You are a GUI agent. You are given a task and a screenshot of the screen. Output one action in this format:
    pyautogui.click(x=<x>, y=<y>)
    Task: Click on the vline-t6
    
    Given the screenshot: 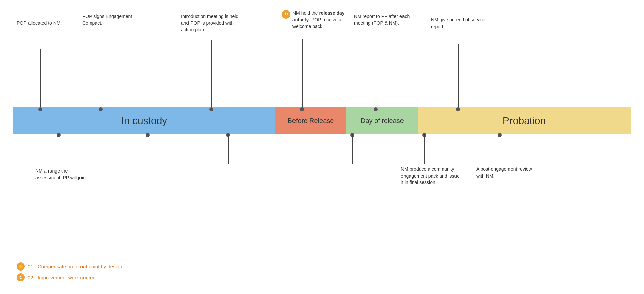 What is the action you would take?
    pyautogui.click(x=458, y=77)
    